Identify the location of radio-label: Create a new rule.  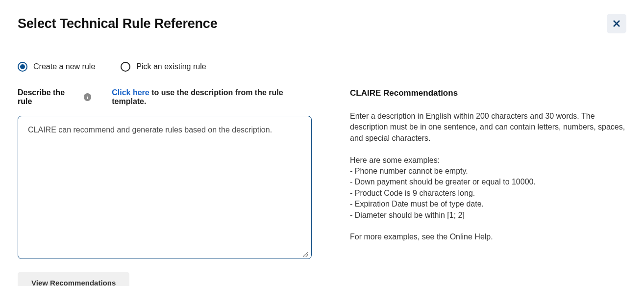
(64, 67).